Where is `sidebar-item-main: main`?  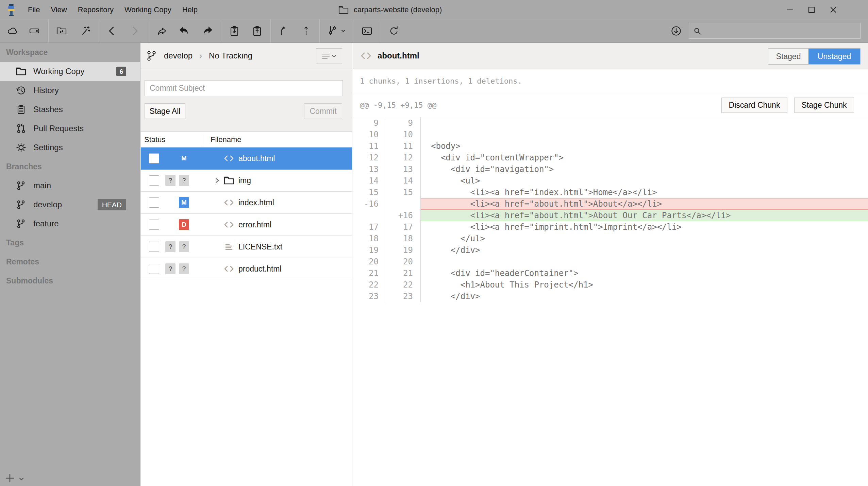 sidebar-item-main: main is located at coordinates (70, 186).